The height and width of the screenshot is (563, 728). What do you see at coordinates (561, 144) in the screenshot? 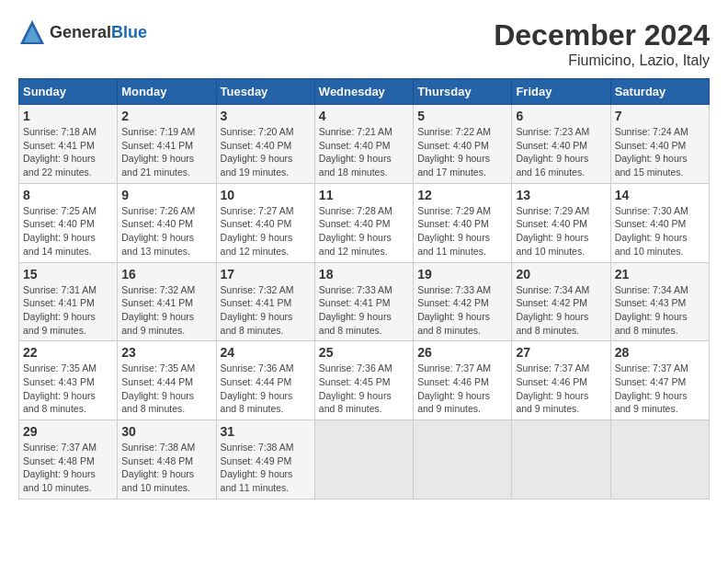
I see `calendar-cell: 6Sunrise: 7:23 AMSunset: 4:40 PMDaylight…` at bounding box center [561, 144].